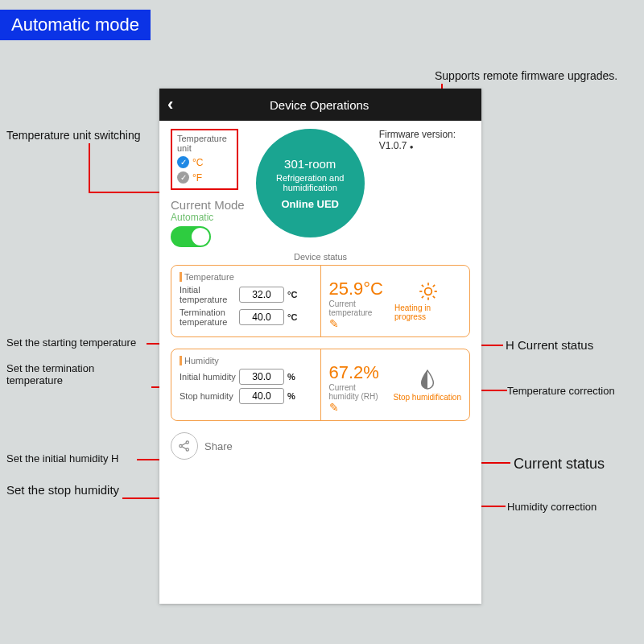  I want to click on device-desc: Refrigeration and humidification, so click(311, 183).